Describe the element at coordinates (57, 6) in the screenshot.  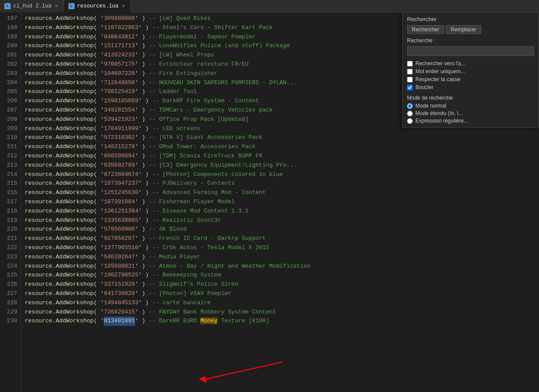
I see `tab-close-cl-hud: ✕` at that location.